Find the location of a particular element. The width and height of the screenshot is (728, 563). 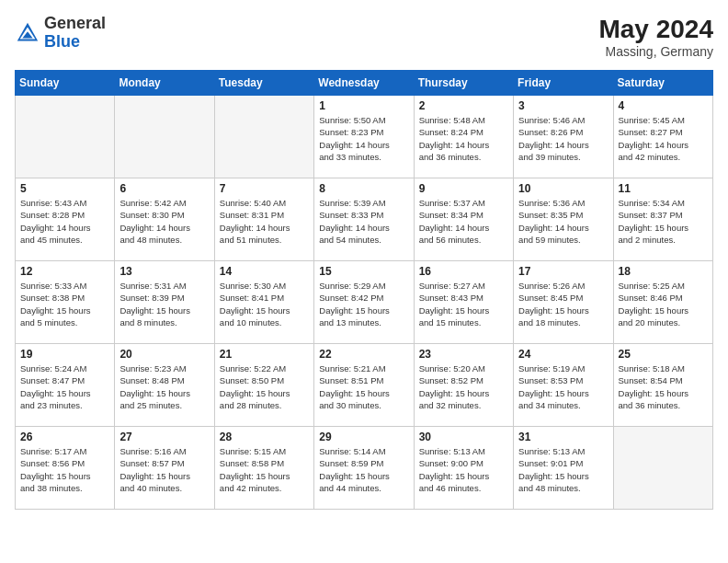

day-info: Sunrise: 5:23 AM Sunset: 8:48 PM Dayligh… is located at coordinates (164, 386).